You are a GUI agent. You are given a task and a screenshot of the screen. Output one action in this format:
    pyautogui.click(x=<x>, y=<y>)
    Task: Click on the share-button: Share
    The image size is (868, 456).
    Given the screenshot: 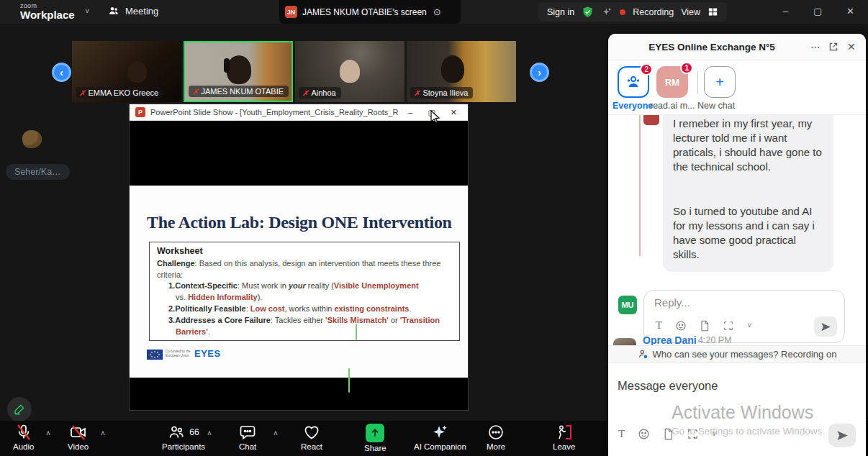 What is the action you would take?
    pyautogui.click(x=376, y=438)
    